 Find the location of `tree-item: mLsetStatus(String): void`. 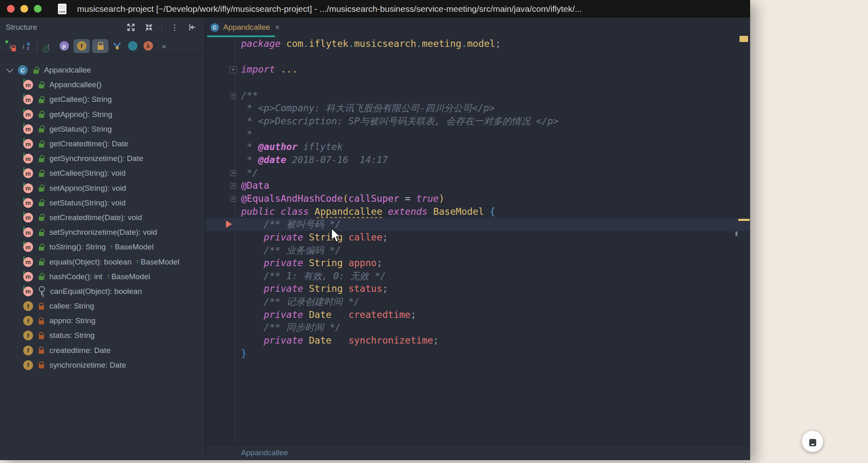

tree-item: mLsetStatus(String): void is located at coordinates (103, 203).